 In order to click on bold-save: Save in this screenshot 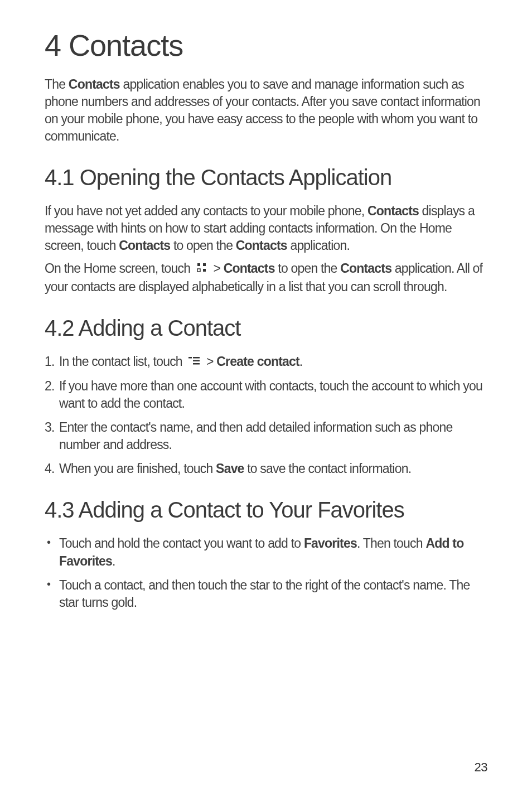, I will do `click(230, 468)`.